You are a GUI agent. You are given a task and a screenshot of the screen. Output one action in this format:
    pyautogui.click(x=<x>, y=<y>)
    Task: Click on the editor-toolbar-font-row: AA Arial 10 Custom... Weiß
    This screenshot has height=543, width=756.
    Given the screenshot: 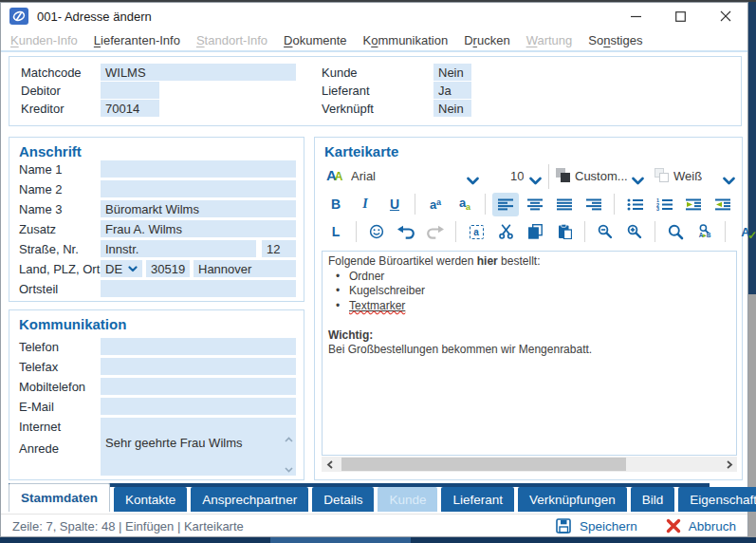 What is the action you would take?
    pyautogui.click(x=530, y=177)
    